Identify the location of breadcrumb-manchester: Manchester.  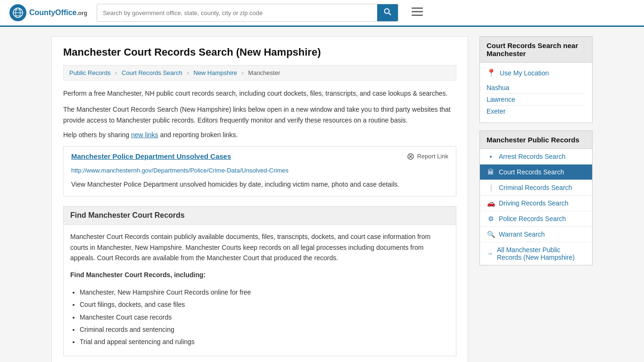
(264, 73).